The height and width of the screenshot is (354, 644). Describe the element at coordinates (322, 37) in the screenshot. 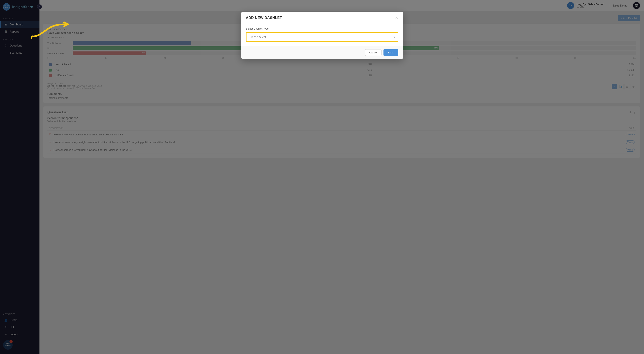

I see `dashlet-type-select: Please select...` at that location.